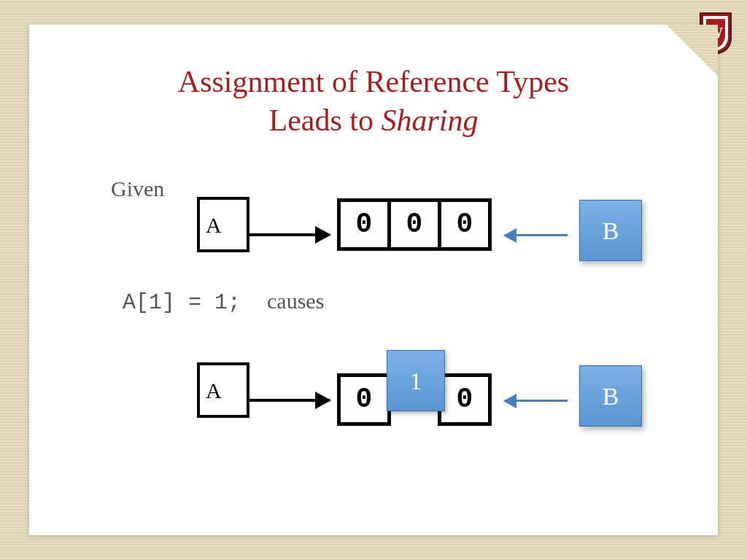  I want to click on diagram-row-1: A 000 B, so click(419, 225).